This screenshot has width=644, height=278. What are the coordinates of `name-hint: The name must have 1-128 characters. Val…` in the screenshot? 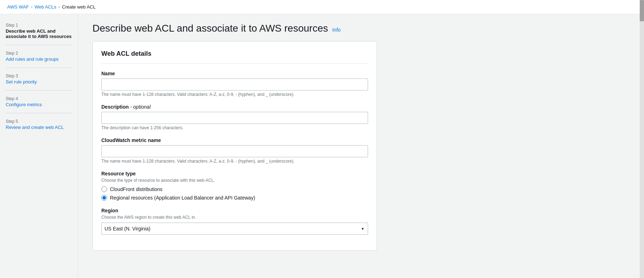 It's located at (235, 94).